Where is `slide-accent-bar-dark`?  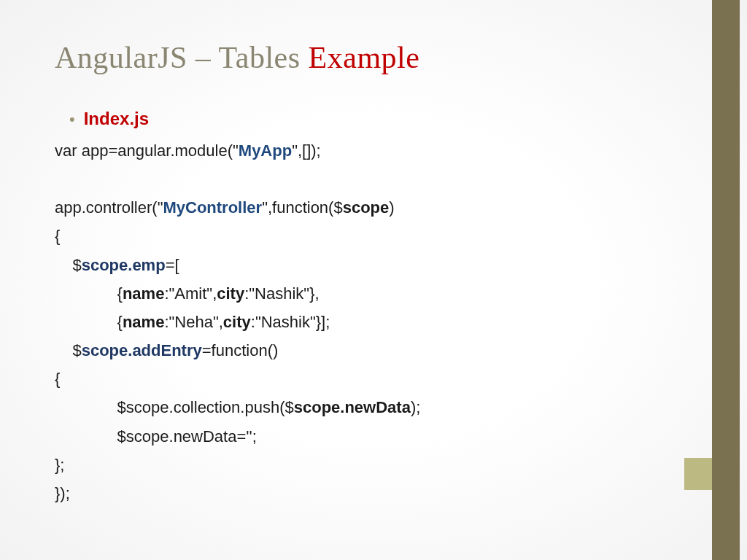 slide-accent-bar-dark is located at coordinates (726, 280).